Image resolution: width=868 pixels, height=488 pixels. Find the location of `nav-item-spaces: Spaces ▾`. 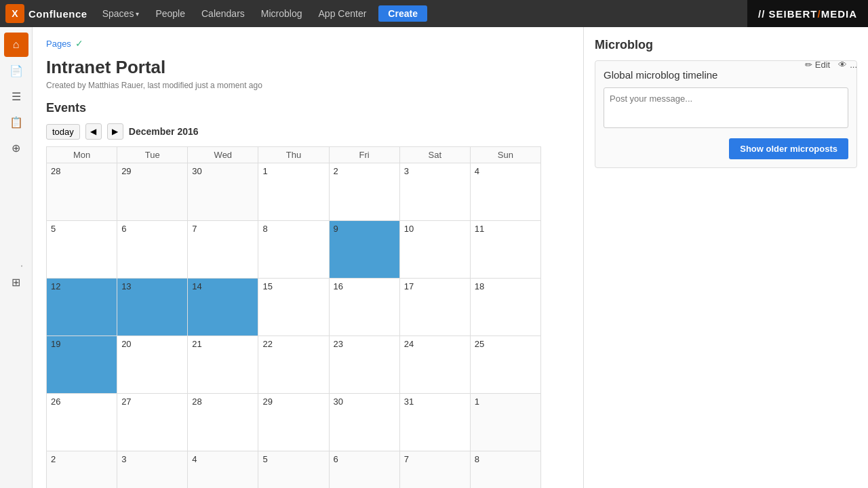

nav-item-spaces: Spaces ▾ is located at coordinates (121, 14).